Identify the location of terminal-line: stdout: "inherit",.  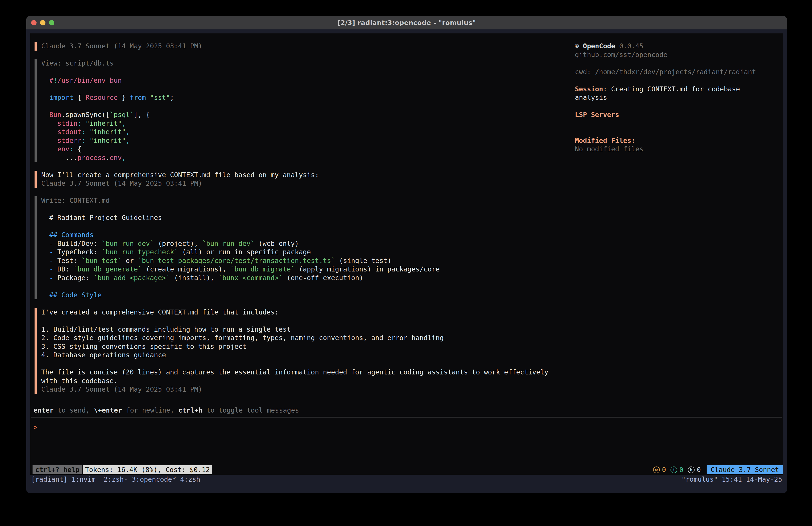
(295, 132).